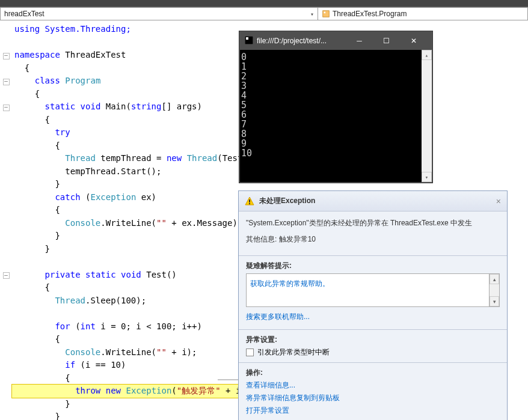  What do you see at coordinates (249, 41) in the screenshot?
I see `app-icon` at bounding box center [249, 41].